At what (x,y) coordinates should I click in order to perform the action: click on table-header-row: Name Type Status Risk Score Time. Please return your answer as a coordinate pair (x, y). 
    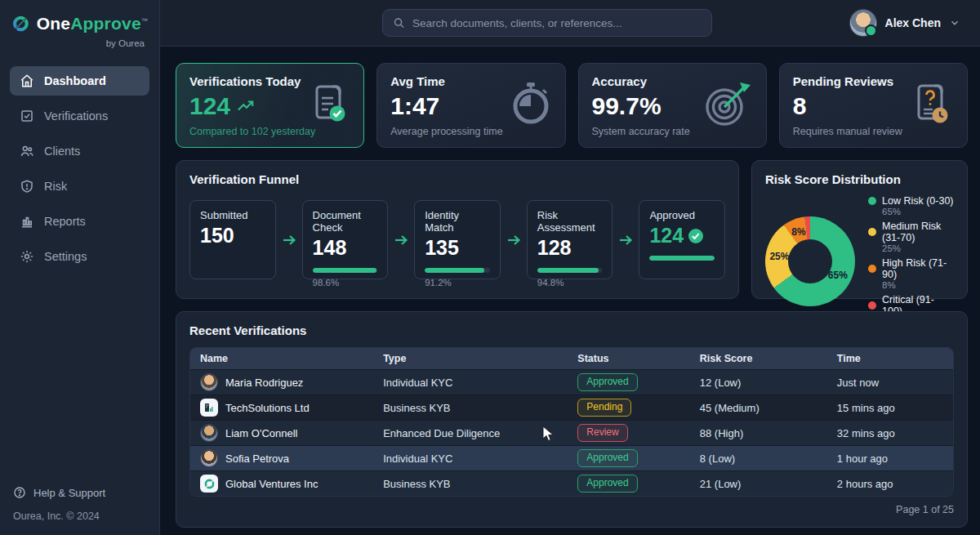
    Looking at the image, I should click on (572, 359).